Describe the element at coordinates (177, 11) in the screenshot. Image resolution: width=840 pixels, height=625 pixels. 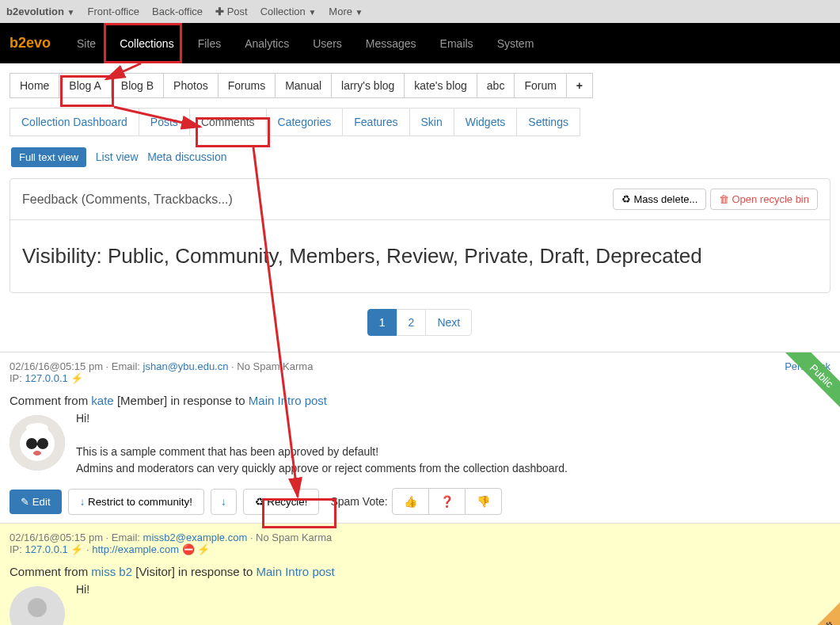
I see `topbar-back-office: Back-office` at that location.